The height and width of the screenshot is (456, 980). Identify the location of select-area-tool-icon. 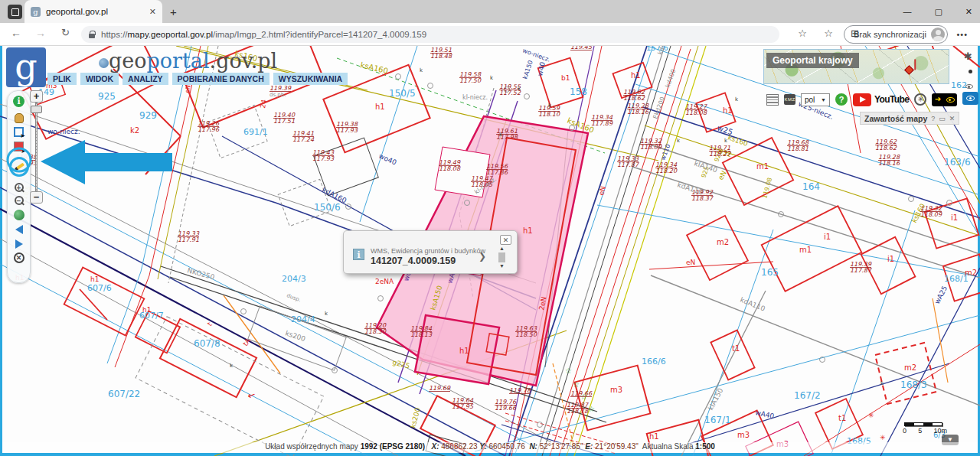
(18, 132).